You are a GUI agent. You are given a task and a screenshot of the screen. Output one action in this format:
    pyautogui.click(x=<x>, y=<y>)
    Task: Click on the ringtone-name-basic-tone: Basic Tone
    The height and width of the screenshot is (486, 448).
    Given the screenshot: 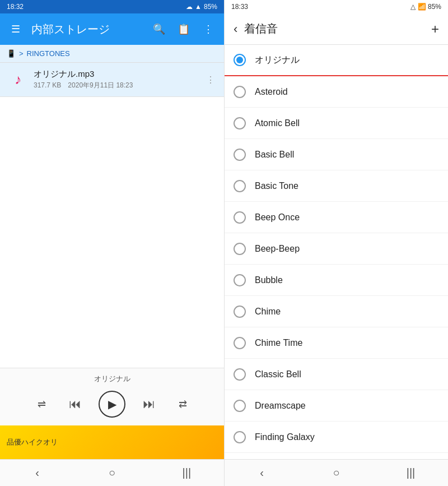 What is the action you would take?
    pyautogui.click(x=277, y=186)
    